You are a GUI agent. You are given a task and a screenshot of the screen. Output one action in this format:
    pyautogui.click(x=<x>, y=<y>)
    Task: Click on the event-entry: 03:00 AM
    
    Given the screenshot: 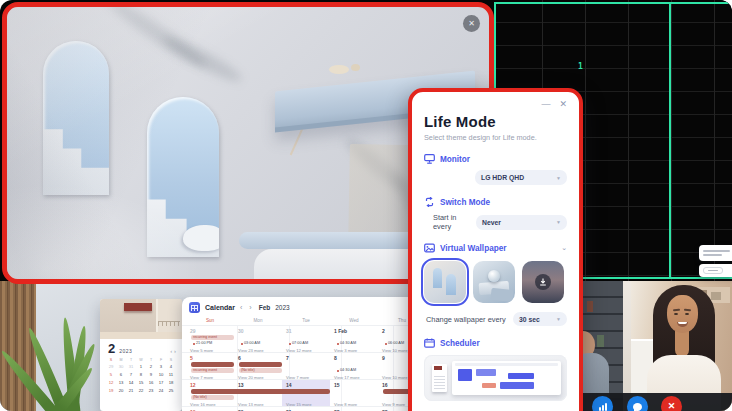 What is the action you would take?
    pyautogui.click(x=250, y=344)
    